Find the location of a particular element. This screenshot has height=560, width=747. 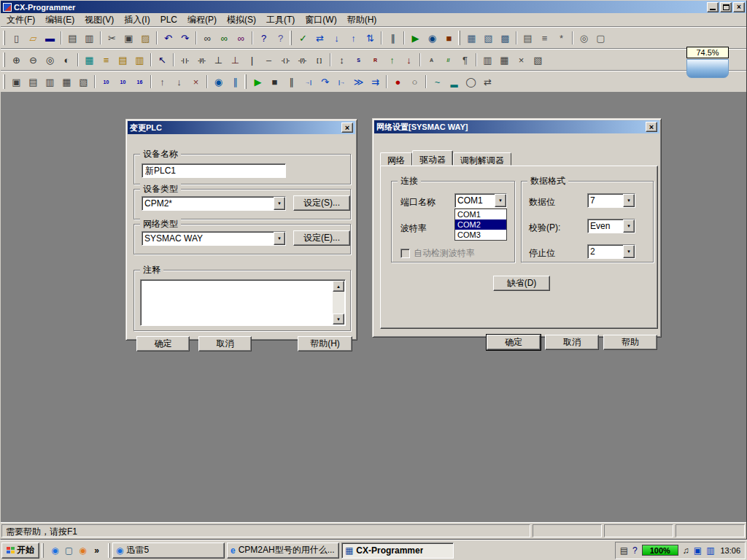

force-cancel-button: × is located at coordinates (196, 82).